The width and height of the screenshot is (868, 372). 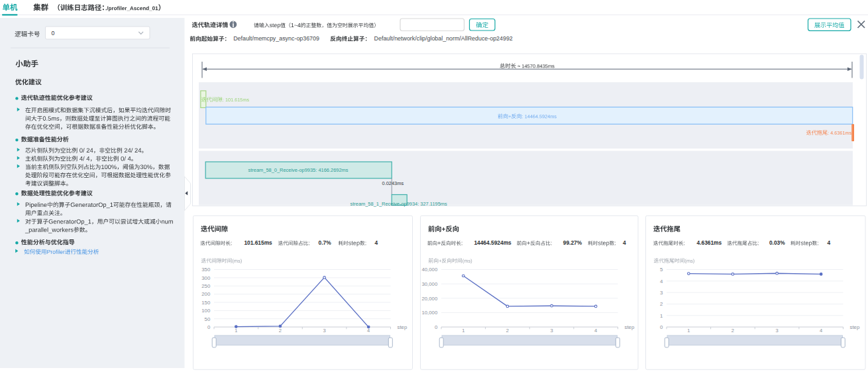 What do you see at coordinates (661, 269) in the screenshot?
I see `svg-text: 5` at bounding box center [661, 269].